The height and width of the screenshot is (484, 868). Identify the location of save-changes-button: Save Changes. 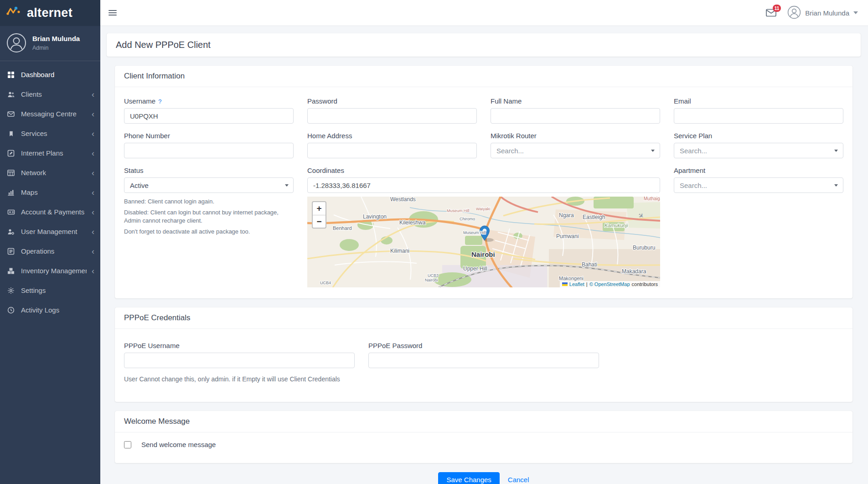
(469, 478).